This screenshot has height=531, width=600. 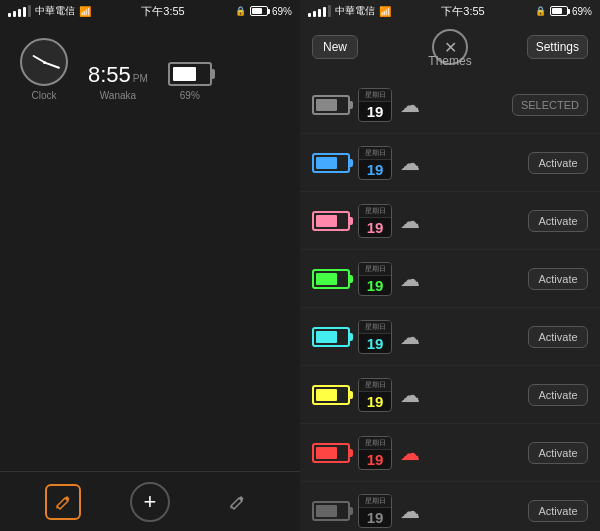 What do you see at coordinates (118, 82) in the screenshot?
I see `wanaka-widget: 8:55 PM Wanaka` at bounding box center [118, 82].